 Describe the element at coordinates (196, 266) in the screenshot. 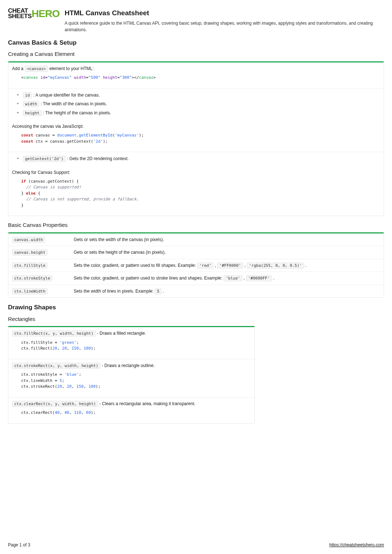

I see `properties-table: canvas.width Gets or sets the width of t…` at that location.